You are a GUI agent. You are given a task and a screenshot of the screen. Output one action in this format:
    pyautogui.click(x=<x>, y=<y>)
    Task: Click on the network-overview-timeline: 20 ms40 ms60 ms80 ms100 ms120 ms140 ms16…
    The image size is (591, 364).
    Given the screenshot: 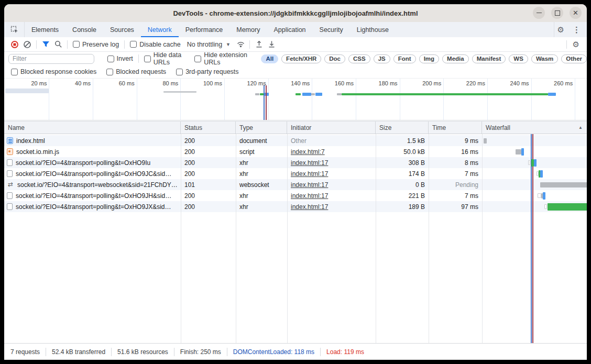 What is the action you would take?
    pyautogui.click(x=296, y=100)
    